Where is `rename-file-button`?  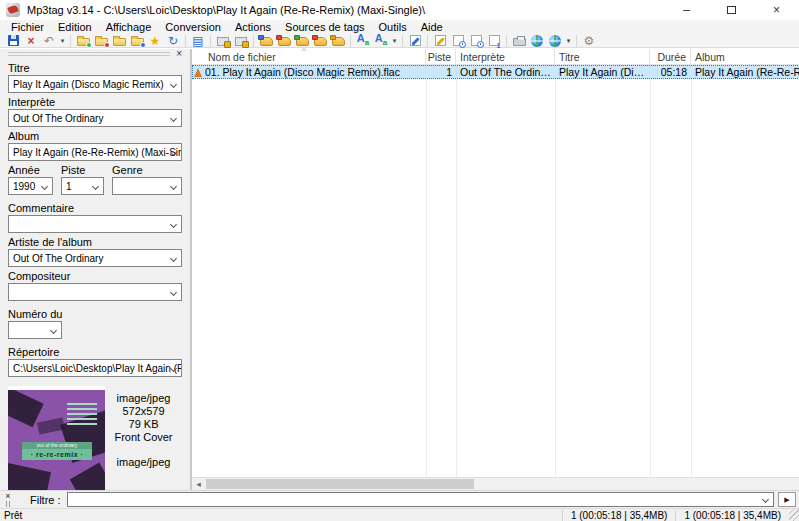 rename-file-button is located at coordinates (440, 41).